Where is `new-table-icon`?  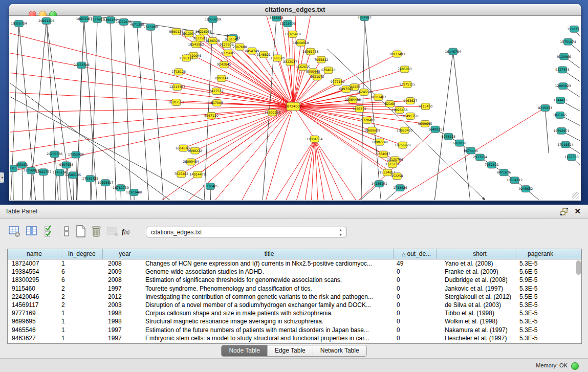
new-table-icon is located at coordinates (81, 231).